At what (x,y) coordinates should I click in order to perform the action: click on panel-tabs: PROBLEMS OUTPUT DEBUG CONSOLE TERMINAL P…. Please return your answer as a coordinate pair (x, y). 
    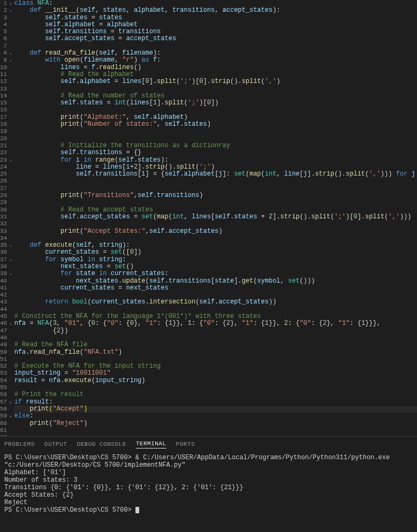
    Looking at the image, I should click on (209, 444).